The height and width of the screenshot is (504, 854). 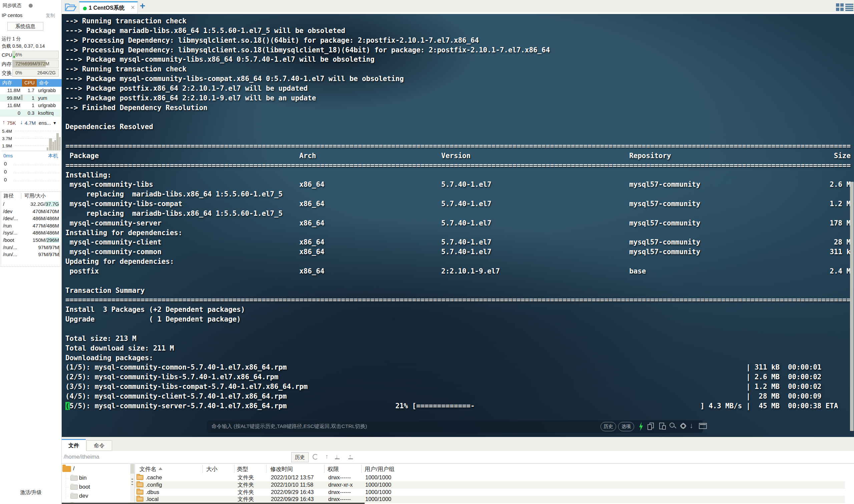 What do you see at coordinates (30, 123) in the screenshot?
I see `net-down-value: 4.7M` at bounding box center [30, 123].